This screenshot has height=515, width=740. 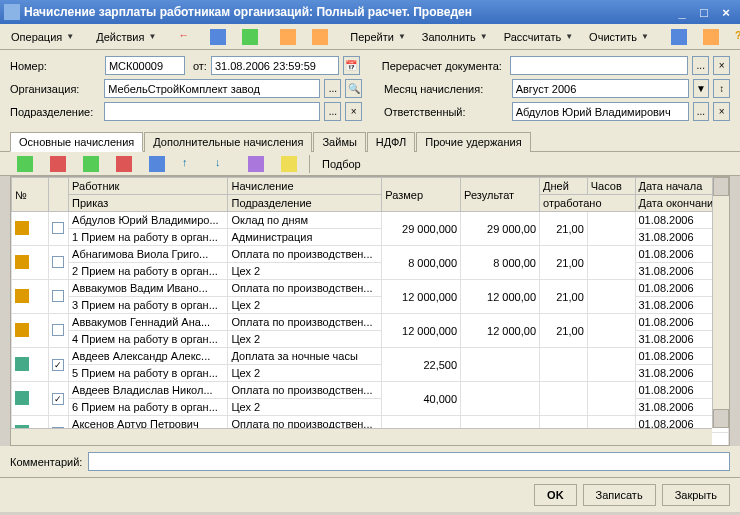 What do you see at coordinates (600, 112) in the screenshot?
I see `resp-input` at bounding box center [600, 112].